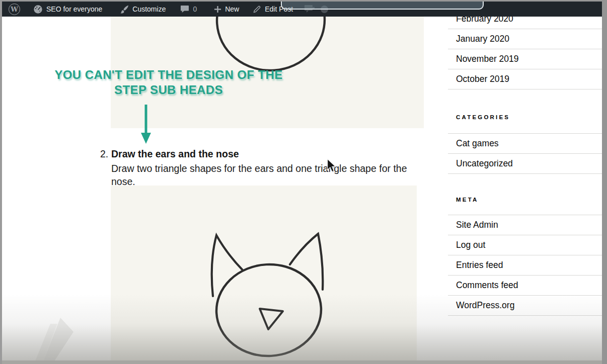  Describe the element at coordinates (525, 245) in the screenshot. I see `meta-link-log-out: Log out` at that location.